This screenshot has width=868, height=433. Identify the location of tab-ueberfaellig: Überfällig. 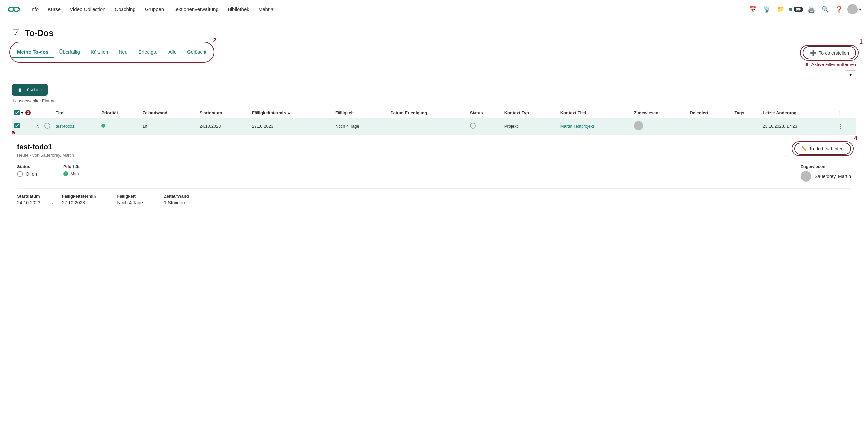
(69, 52).